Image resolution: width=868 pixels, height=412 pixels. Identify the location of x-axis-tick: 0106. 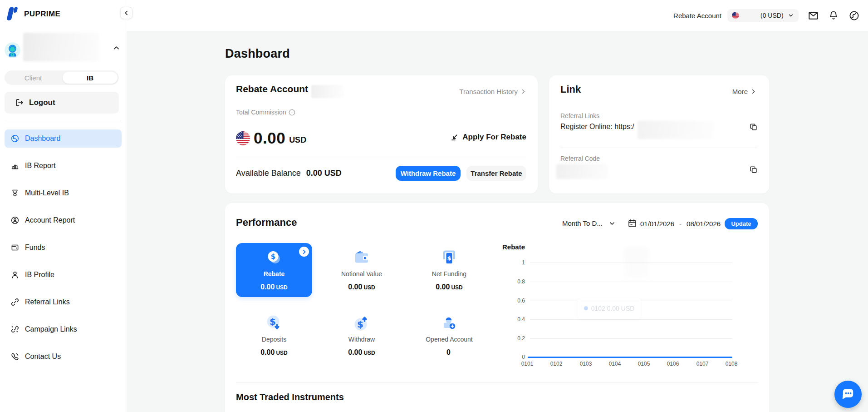
(673, 364).